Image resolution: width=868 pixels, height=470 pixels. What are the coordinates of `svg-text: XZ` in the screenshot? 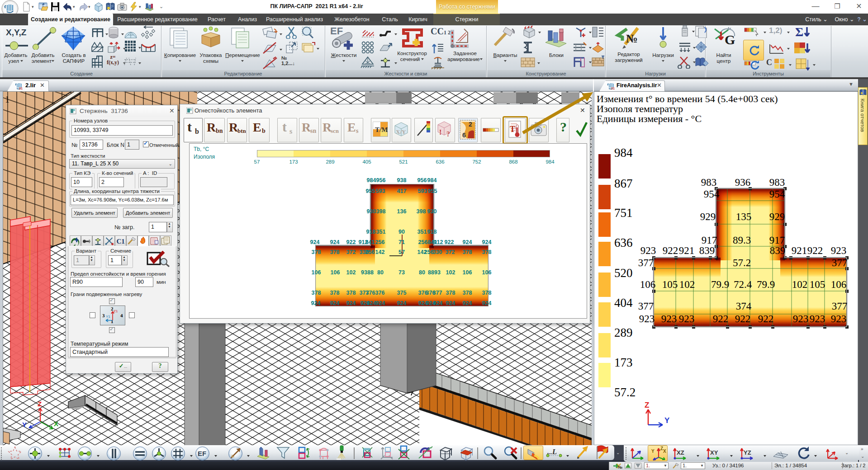 It's located at (680, 453).